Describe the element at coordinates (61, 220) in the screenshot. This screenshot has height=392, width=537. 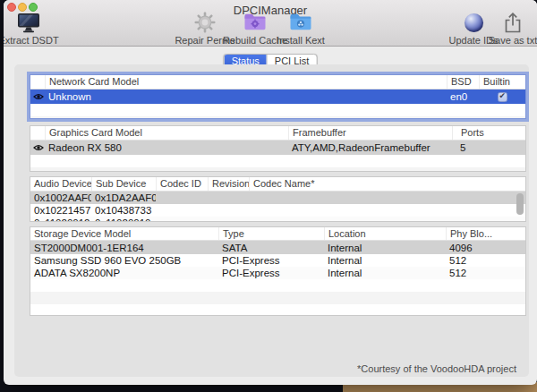
I see `audio-device-cell: 0x11020012` at that location.